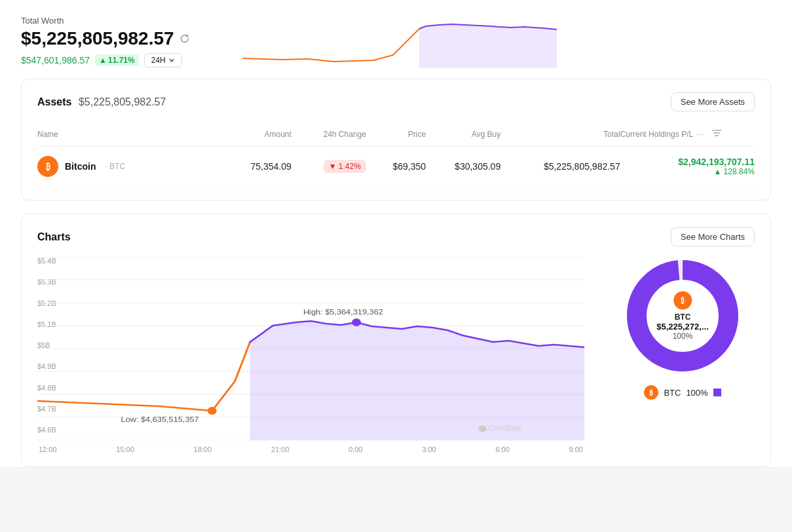  I want to click on change-pct-badge: ▲ 11.71%, so click(117, 60).